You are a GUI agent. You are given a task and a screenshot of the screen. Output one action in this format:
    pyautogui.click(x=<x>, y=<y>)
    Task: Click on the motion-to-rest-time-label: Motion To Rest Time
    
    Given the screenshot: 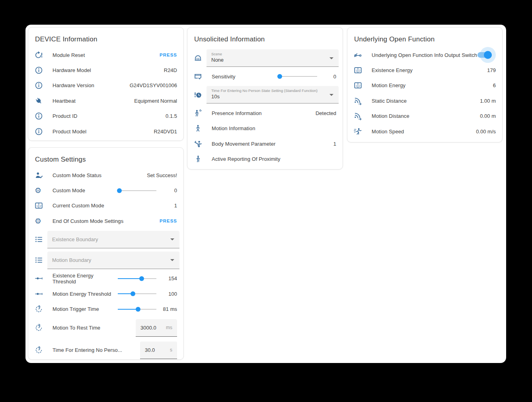 What is the action you would take?
    pyautogui.click(x=92, y=328)
    